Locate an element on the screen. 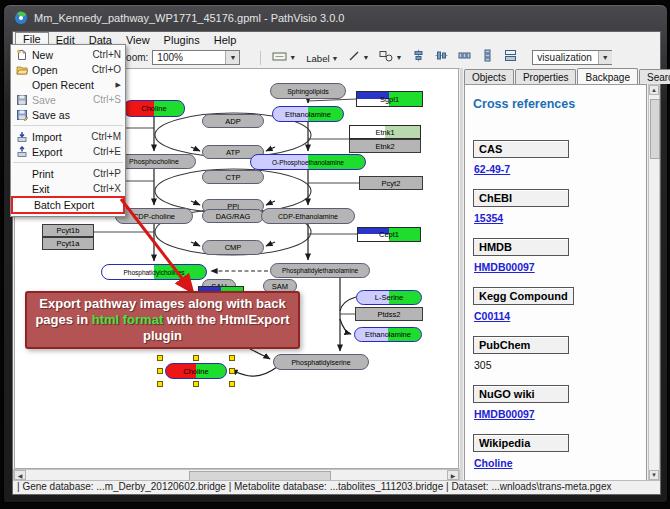 The height and width of the screenshot is (509, 670). node-adp: ADP is located at coordinates (233, 121).